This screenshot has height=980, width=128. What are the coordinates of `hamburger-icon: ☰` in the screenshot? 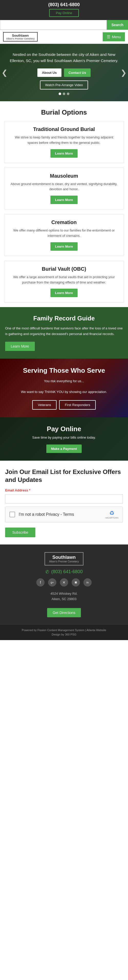 It's located at (109, 37).